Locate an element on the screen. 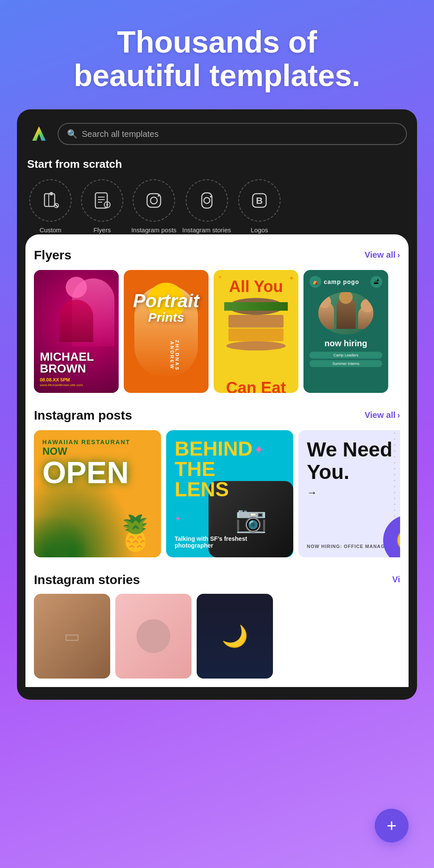 The height and width of the screenshot is (868, 434). camp-logo: ⛺ is located at coordinates (315, 282).